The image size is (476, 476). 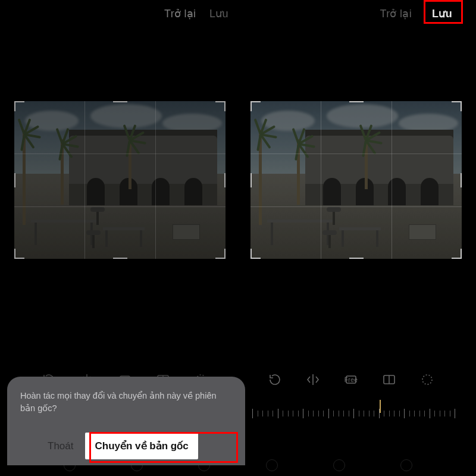 What do you see at coordinates (120, 180) in the screenshot?
I see `photo-crop-panel-left` at bounding box center [120, 180].